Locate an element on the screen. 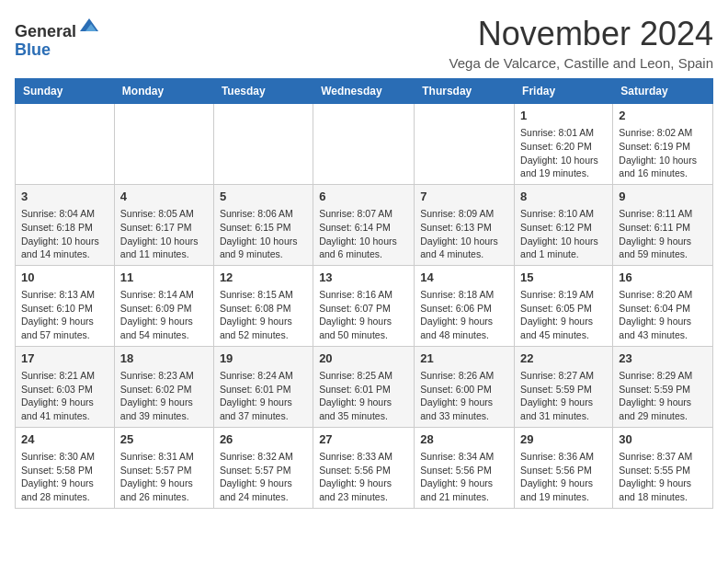 The image size is (728, 563). calendar-cell: 22Sunrise: 8:27 AM Sunset: 5:59 PM Dayli… is located at coordinates (564, 386).